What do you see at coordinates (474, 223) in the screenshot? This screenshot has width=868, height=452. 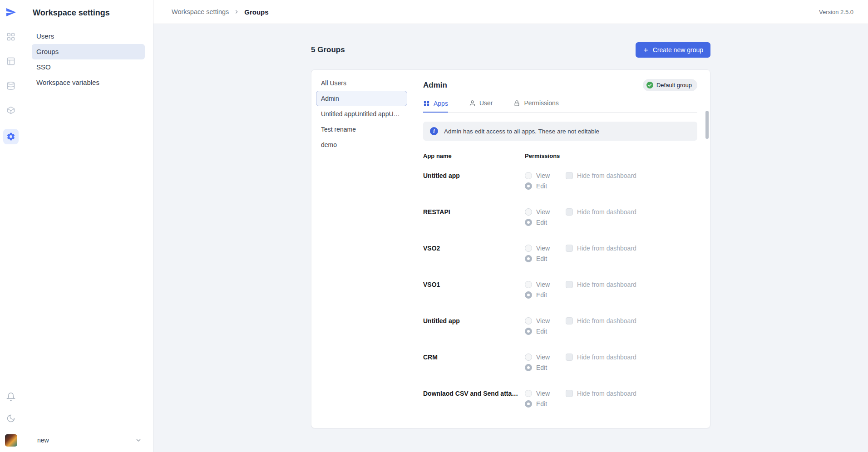 I see `app-name: RESTAPI` at bounding box center [474, 223].